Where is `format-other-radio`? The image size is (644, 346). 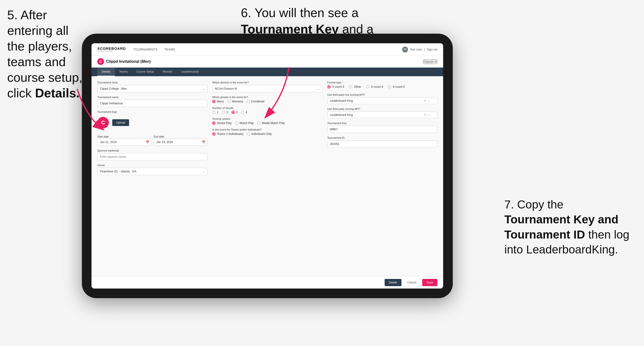 format-other-radio is located at coordinates (350, 87).